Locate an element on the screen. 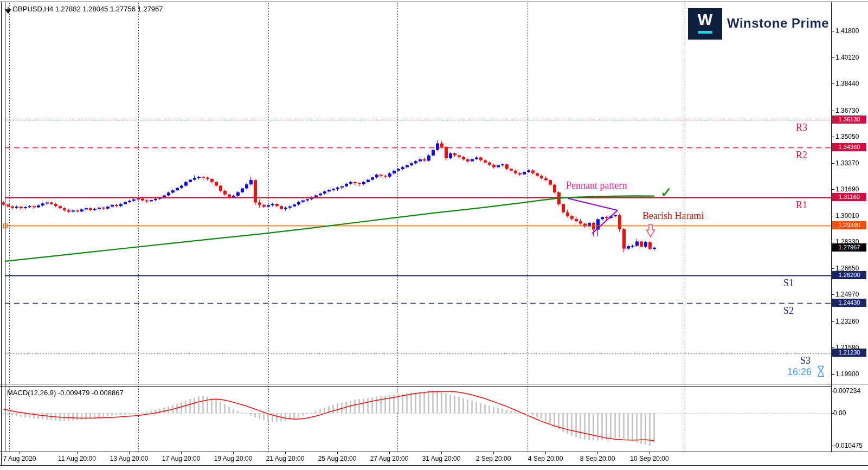 The image size is (868, 470). time-axis-label: 19 Aug 20:00 is located at coordinates (233, 459).